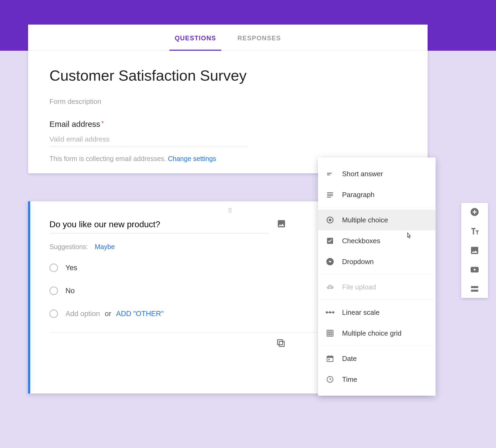 The image size is (496, 448). Describe the element at coordinates (105, 247) in the screenshot. I see `suggestion-chip: Maybe` at that location.